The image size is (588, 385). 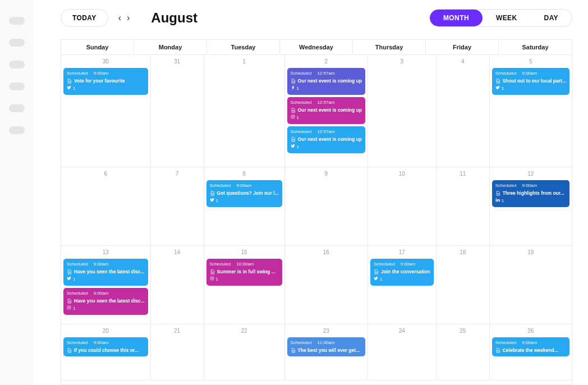 I want to click on calendar-event: Scheduled11:00amThe best you will ever g…, so click(x=327, y=347).